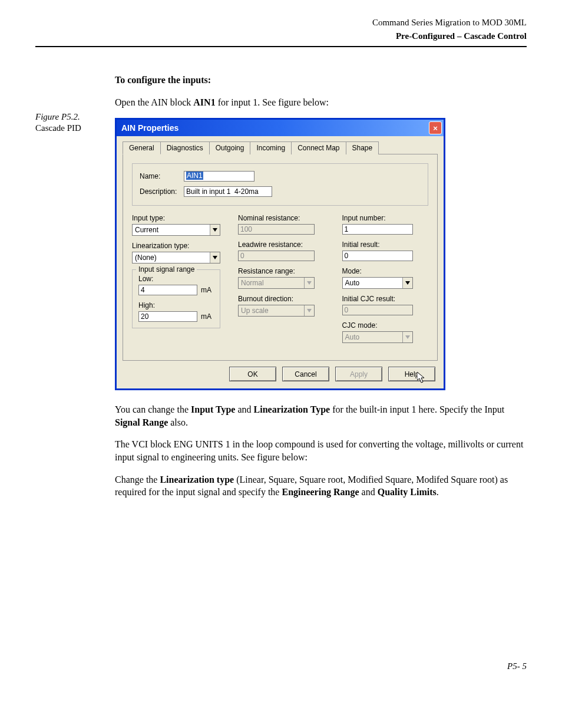 The height and width of the screenshot is (728, 562). What do you see at coordinates (185, 148) in the screenshot?
I see `tab-diagnostics: Diagnostics` at bounding box center [185, 148].